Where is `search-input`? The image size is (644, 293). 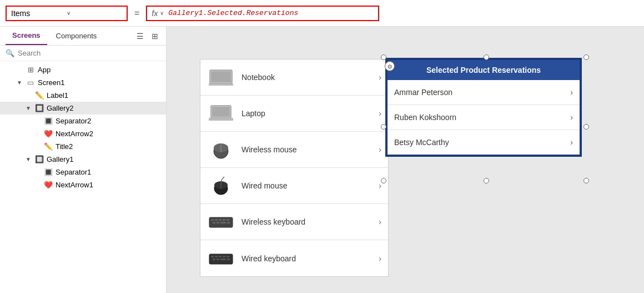
search-input is located at coordinates (89, 53).